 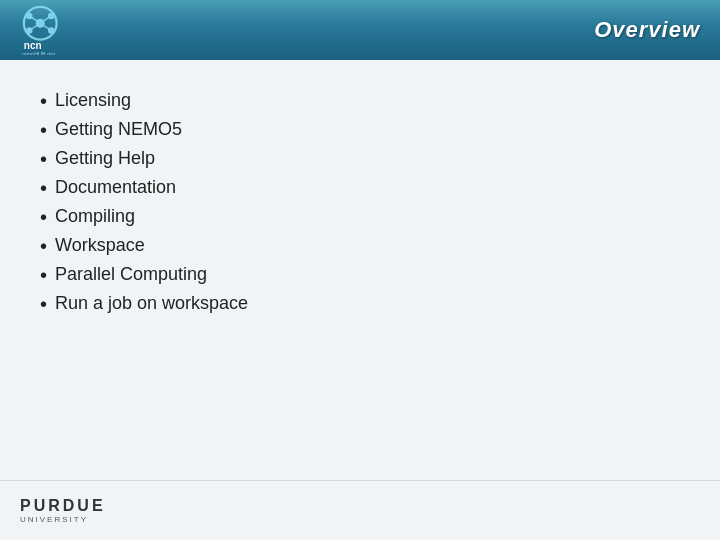 I want to click on bullet-item-run-job: •Run a job on workspace, so click(x=360, y=304).